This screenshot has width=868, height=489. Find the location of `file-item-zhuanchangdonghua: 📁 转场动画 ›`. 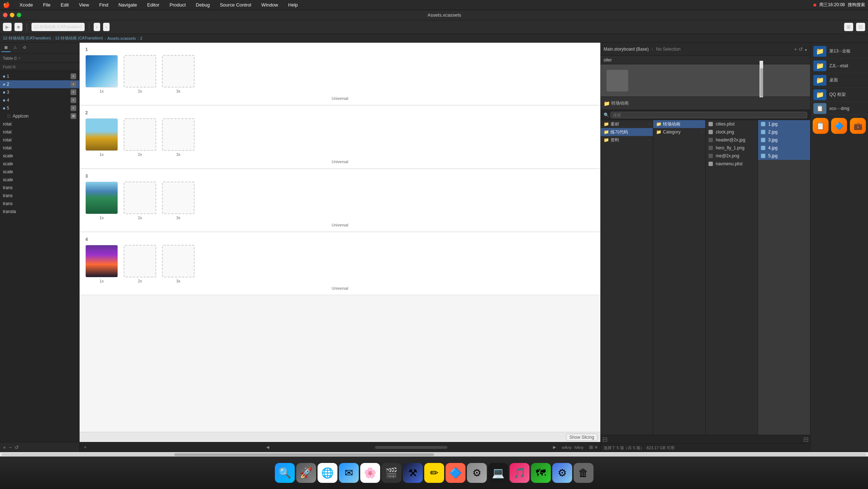

file-item-zhuanchangdonghua: 📁 转场动画 › is located at coordinates (679, 124).